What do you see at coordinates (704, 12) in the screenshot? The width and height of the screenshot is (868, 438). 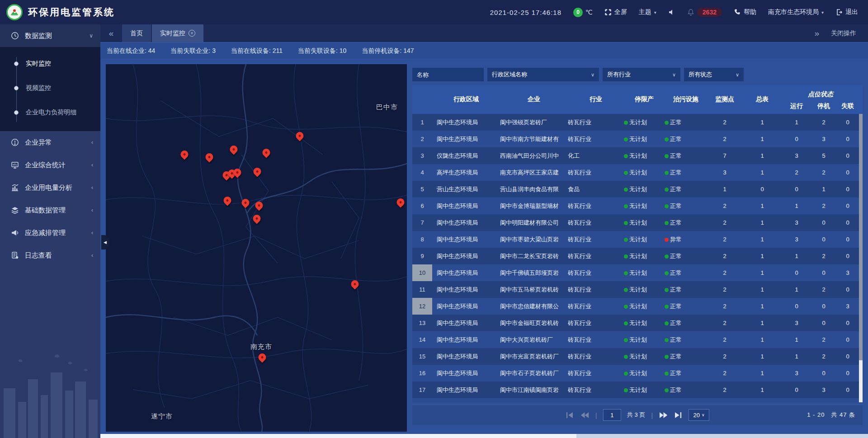 I see `notifications: 2632` at bounding box center [704, 12].